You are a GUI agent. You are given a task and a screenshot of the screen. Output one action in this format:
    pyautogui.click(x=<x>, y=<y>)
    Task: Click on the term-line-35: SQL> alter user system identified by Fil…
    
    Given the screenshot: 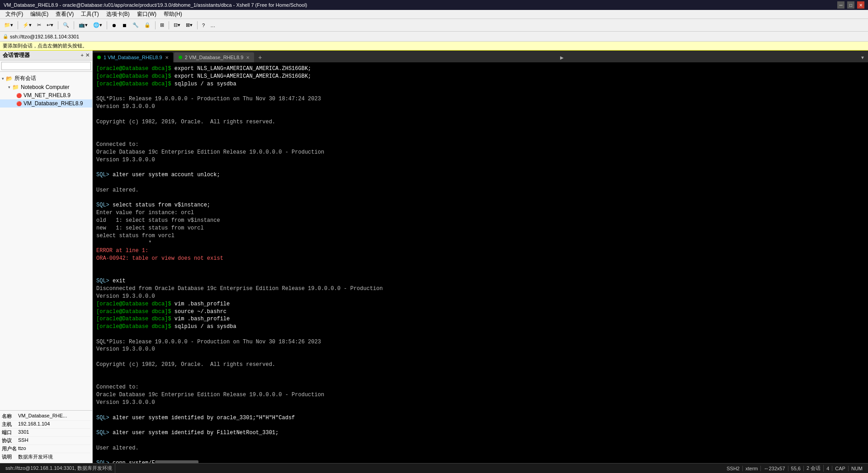 What is the action you would take?
    pyautogui.click(x=480, y=433)
    